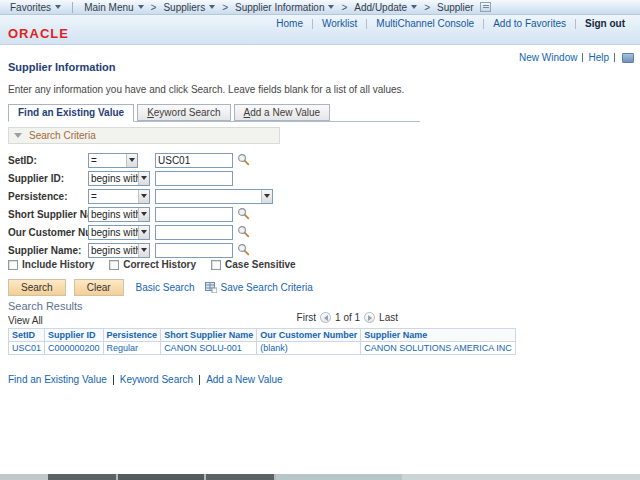  Describe the element at coordinates (62, 67) in the screenshot. I see `page-title: Supplier Information` at that location.